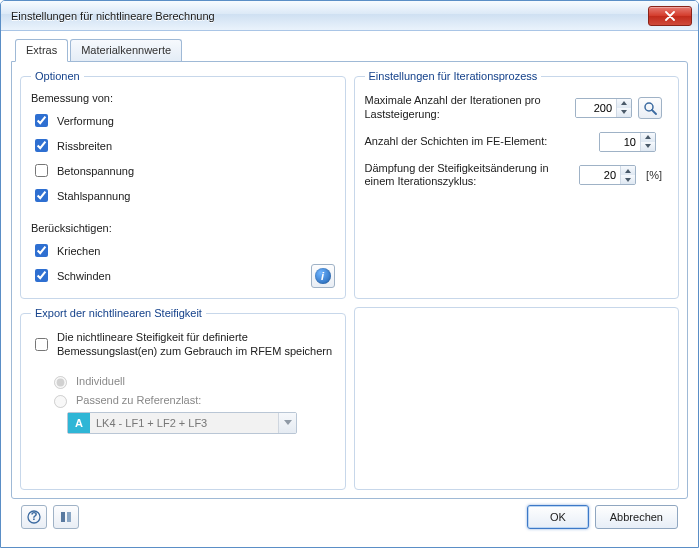 Image resolution: width=699 pixels, height=548 pixels. What do you see at coordinates (650, 108) in the screenshot?
I see `max-iter-pick-button` at bounding box center [650, 108].